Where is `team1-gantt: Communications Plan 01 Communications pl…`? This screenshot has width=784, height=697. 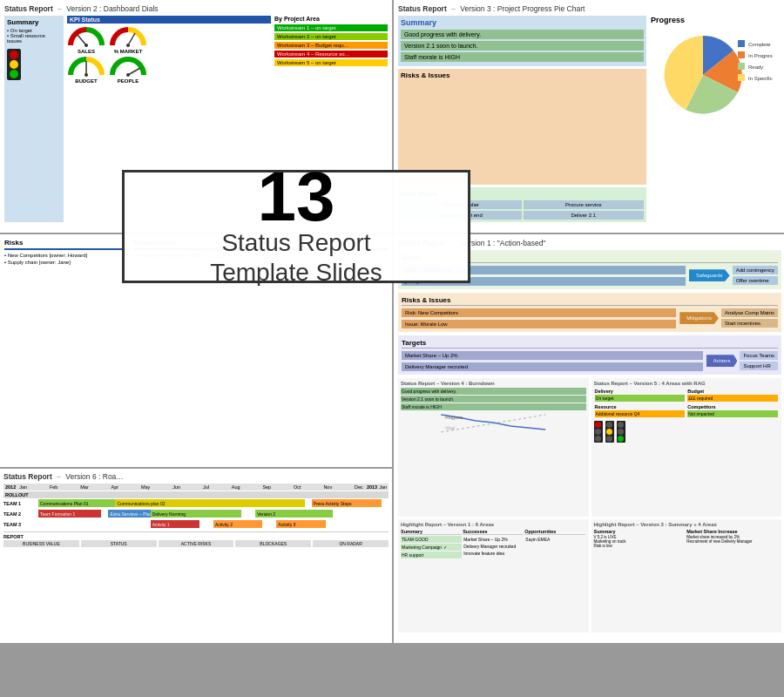
team1-gantt: Communications Plan 01 Communications pl… is located at coordinates (213, 504).